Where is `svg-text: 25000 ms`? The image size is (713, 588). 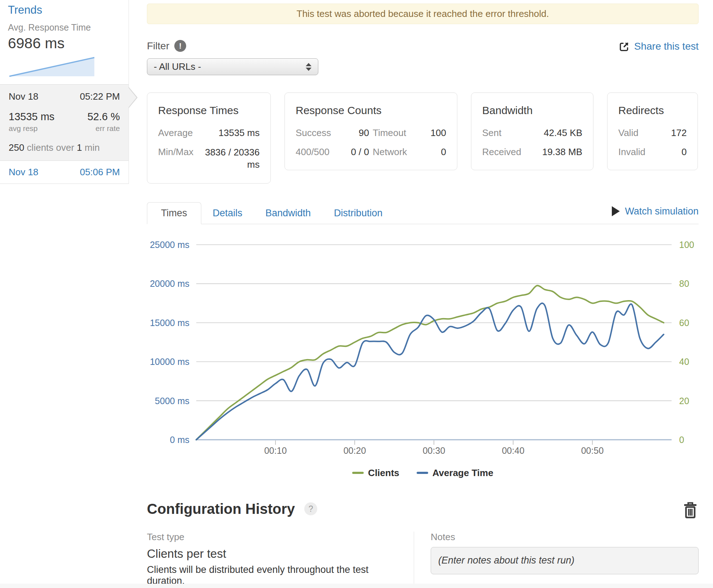
svg-text: 25000 ms is located at coordinates (170, 245).